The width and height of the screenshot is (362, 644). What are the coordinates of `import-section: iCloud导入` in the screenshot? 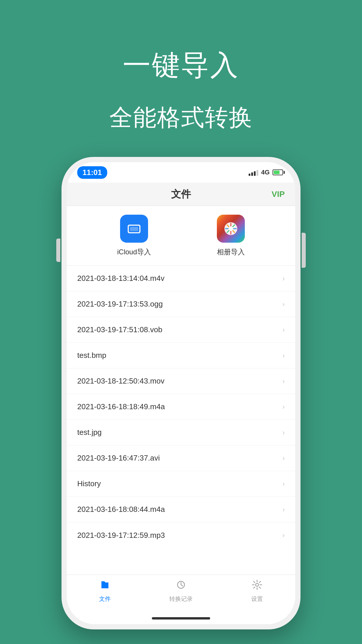 It's located at (181, 236).